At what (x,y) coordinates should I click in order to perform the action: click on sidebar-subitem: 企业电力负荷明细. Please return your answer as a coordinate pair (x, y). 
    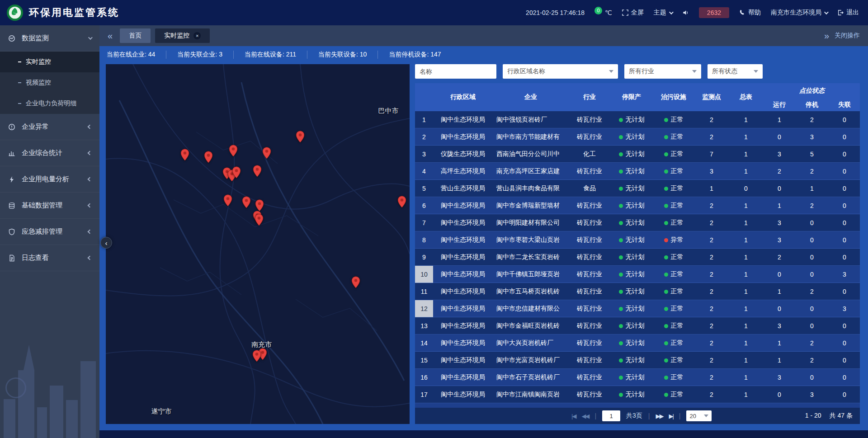
    Looking at the image, I should click on (50, 104).